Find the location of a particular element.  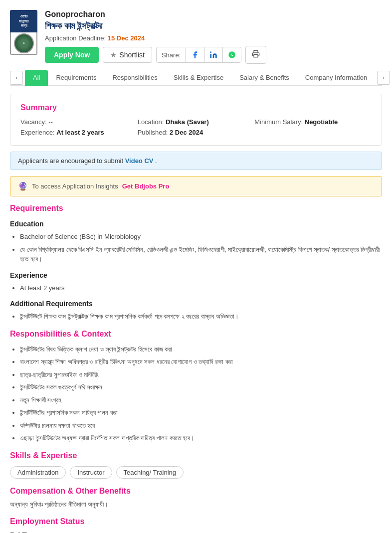

education-item-2: যে কোন বিশ্ববিদ্যালয় থেকে বিএসসি ইন ল্য… is located at coordinates (201, 254).